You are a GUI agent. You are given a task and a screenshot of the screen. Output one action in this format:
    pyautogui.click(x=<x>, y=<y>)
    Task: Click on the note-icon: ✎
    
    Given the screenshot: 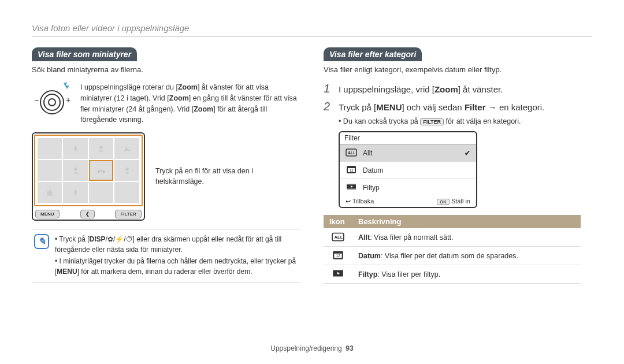 What is the action you would take?
    pyautogui.click(x=42, y=242)
    